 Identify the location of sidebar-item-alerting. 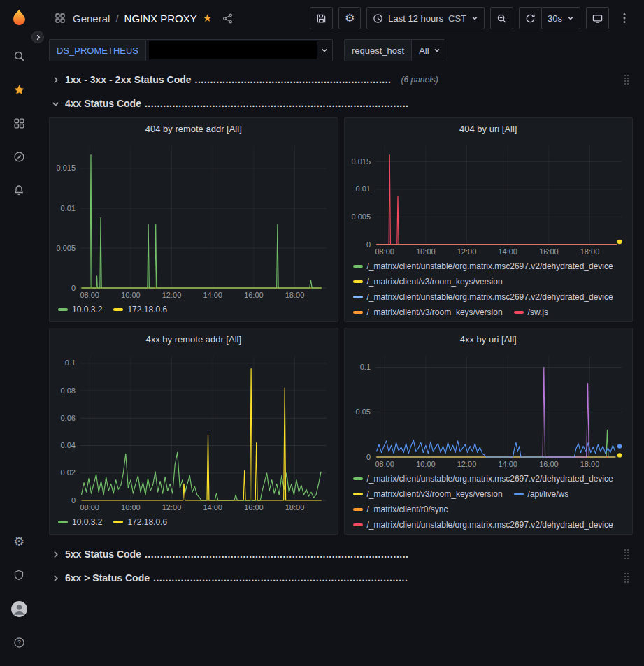
(19, 190).